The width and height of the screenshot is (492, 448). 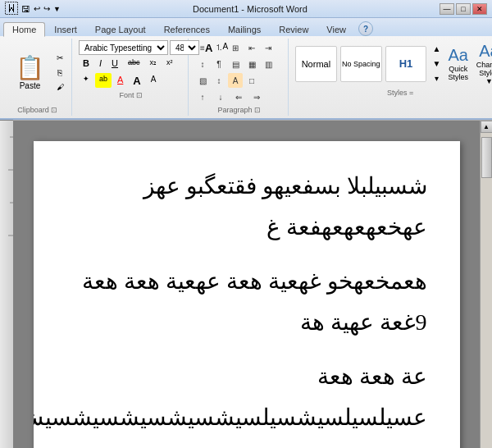 What do you see at coordinates (268, 48) in the screenshot?
I see `increase-indent-button: ⇥` at bounding box center [268, 48].